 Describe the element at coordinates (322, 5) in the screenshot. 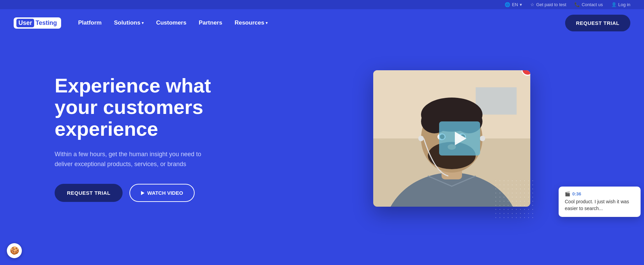

I see `utility-bar: 🌐 EN ▾ ☆ Get paid to test 📞 Contact us 👤…` at that location.